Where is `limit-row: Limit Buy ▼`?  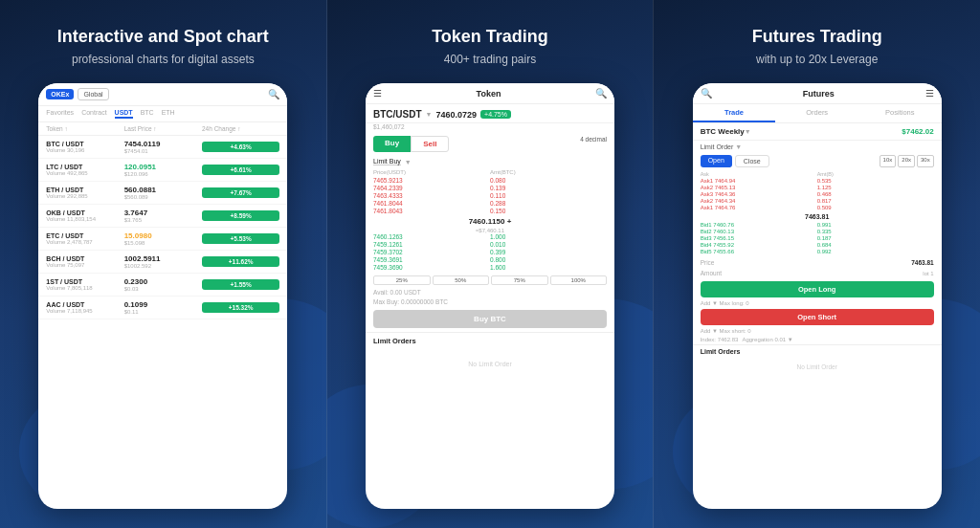
limit-row: Limit Buy ▼ is located at coordinates (490, 162).